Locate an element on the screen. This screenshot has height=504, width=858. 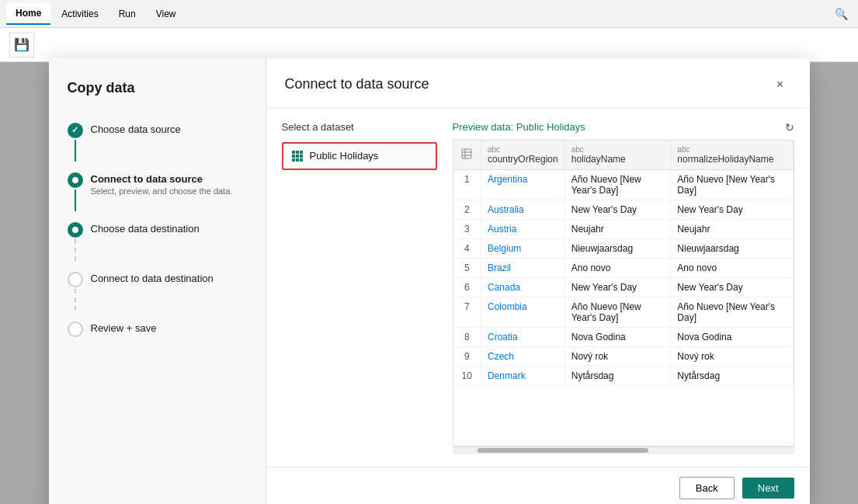
step4-text: Connect to data destination is located at coordinates (169, 278).